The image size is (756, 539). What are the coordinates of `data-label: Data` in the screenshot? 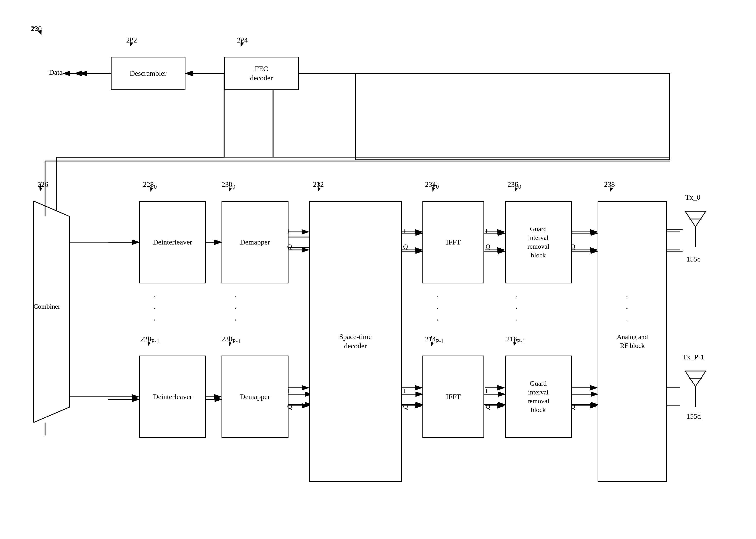 It's located at (56, 72).